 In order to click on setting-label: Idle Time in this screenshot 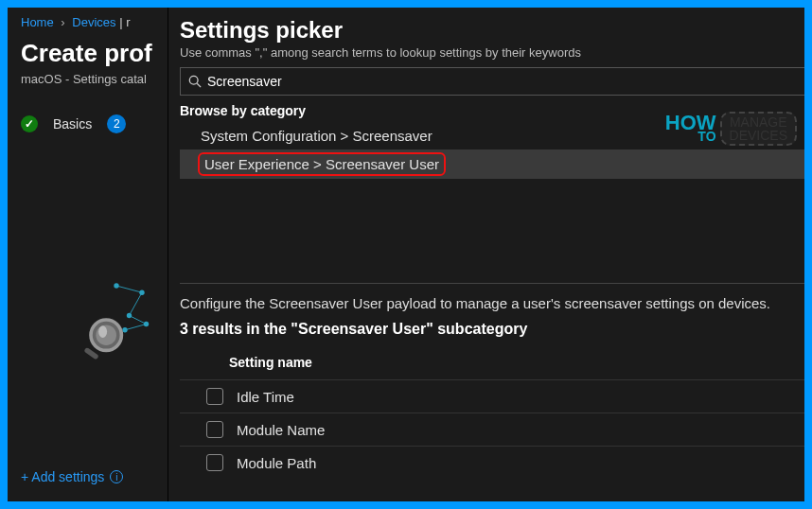, I will do `click(265, 397)`.